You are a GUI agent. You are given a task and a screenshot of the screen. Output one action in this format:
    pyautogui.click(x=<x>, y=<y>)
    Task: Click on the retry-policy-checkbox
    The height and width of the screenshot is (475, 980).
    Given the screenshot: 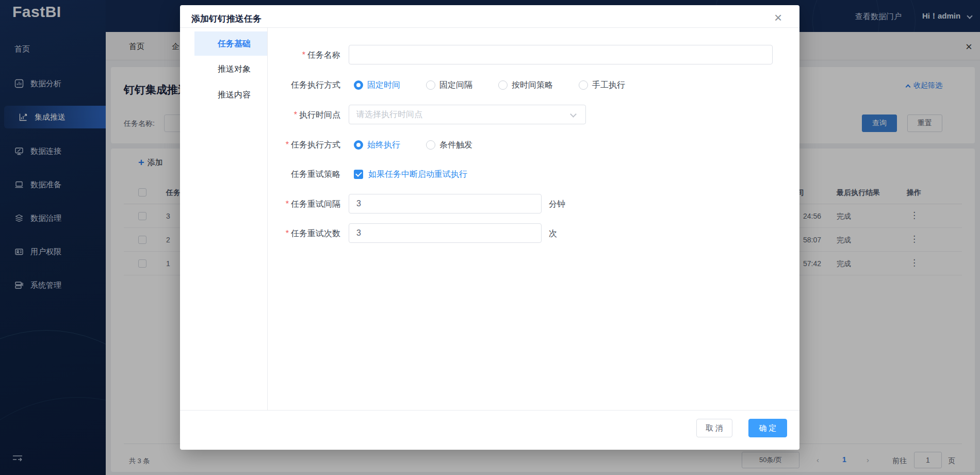 What is the action you would take?
    pyautogui.click(x=358, y=174)
    